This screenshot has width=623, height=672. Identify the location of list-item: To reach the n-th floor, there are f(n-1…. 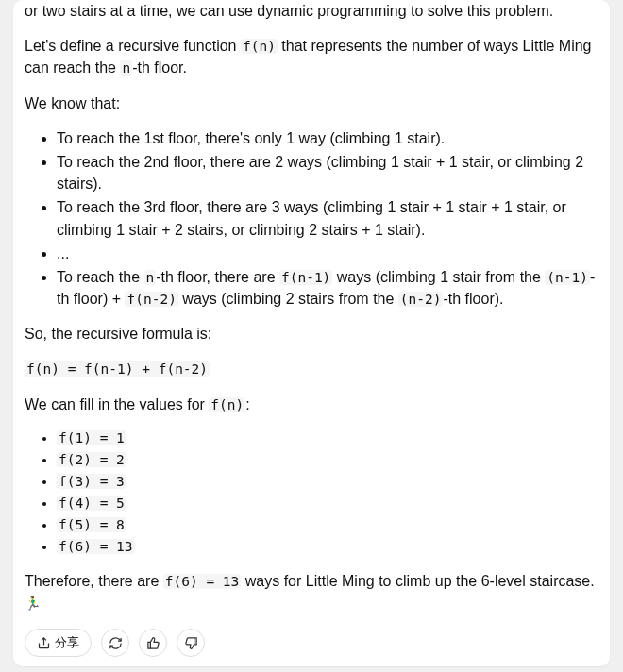
(328, 288).